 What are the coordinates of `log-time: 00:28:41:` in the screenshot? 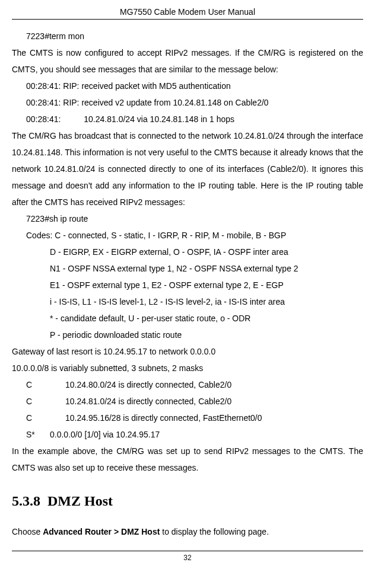 It's located at (43, 119).